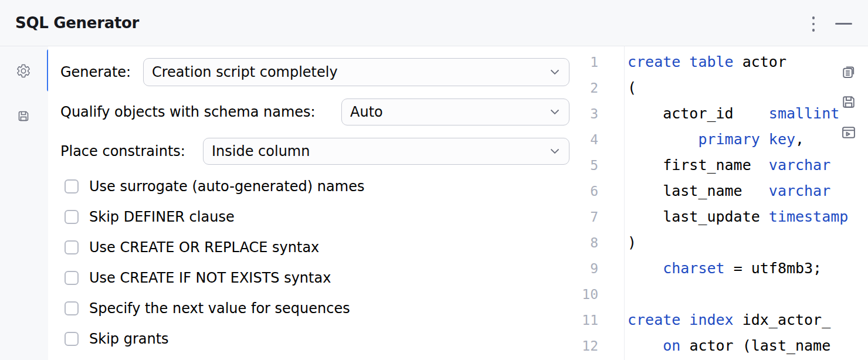  What do you see at coordinates (813, 24) in the screenshot?
I see `more-menu-icon` at bounding box center [813, 24].